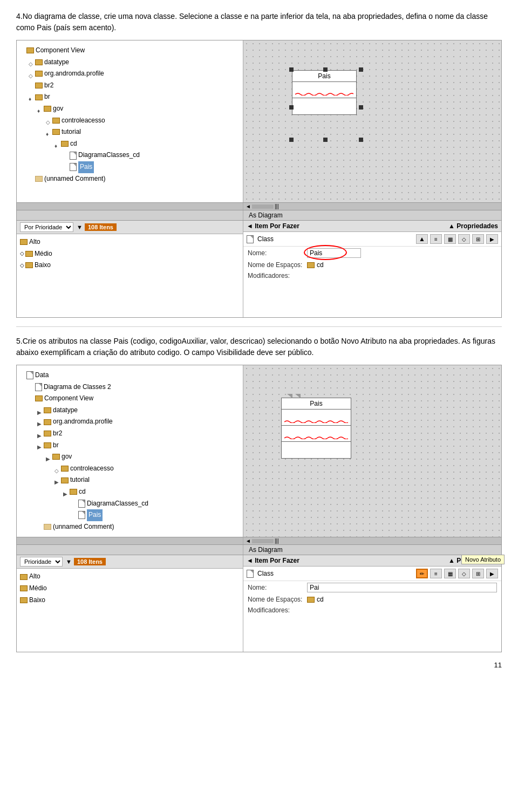 Image resolution: width=518 pixels, height=812 pixels. I want to click on tree-item: ♦ gov, so click(130, 109).